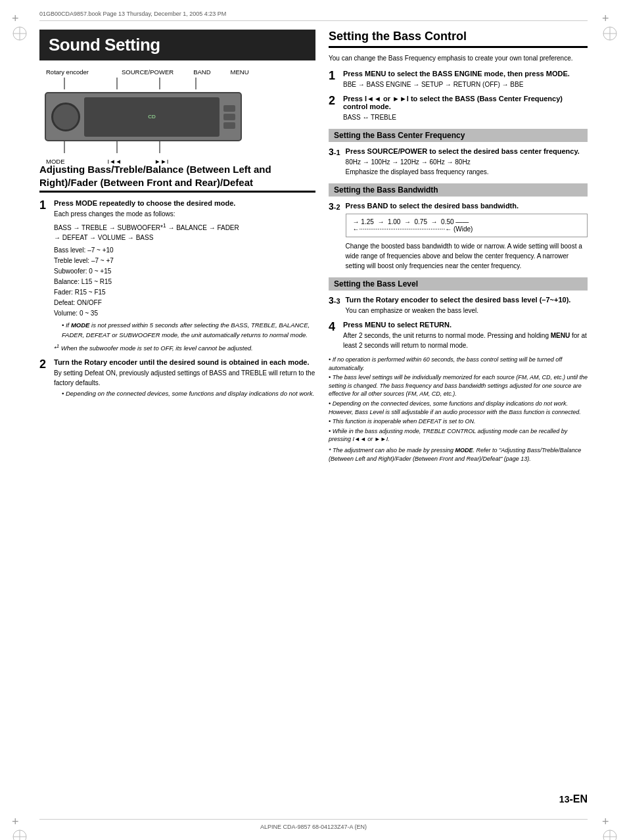  Describe the element at coordinates (177, 177) in the screenshot. I see `left-section-heading: Adjusting Bass/Treble/Balance (Between L…` at that location.